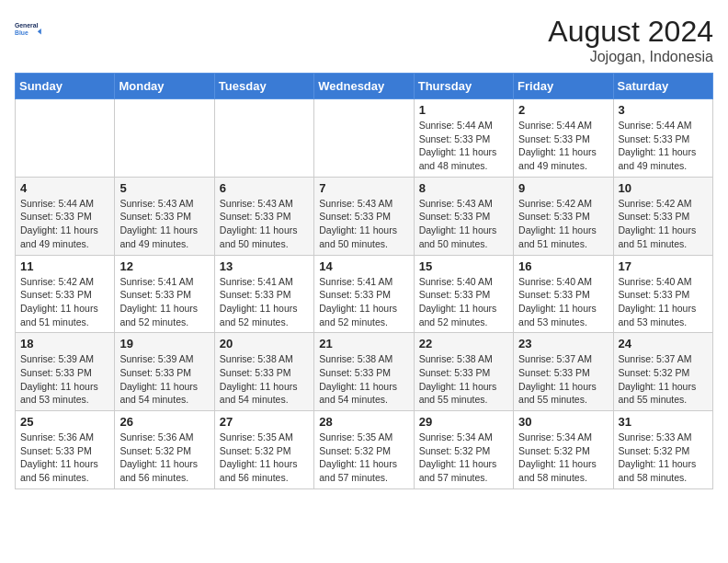 The height and width of the screenshot is (563, 728). What do you see at coordinates (64, 267) in the screenshot?
I see `day-number: 11` at bounding box center [64, 267].